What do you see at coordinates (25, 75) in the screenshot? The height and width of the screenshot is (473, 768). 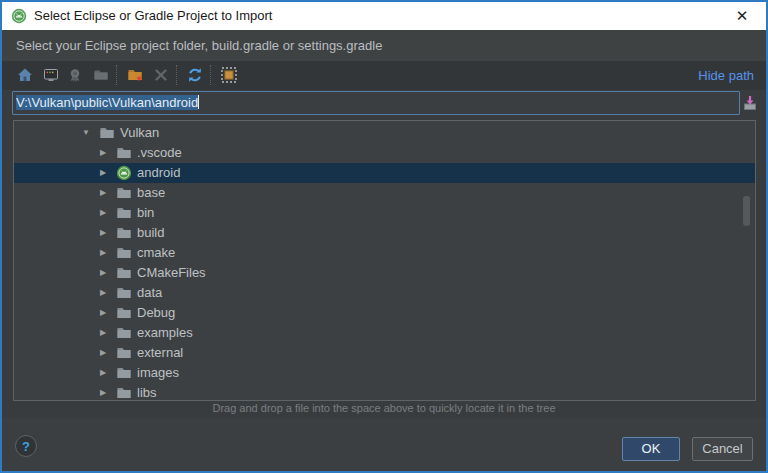 I see `home-icon` at bounding box center [25, 75].